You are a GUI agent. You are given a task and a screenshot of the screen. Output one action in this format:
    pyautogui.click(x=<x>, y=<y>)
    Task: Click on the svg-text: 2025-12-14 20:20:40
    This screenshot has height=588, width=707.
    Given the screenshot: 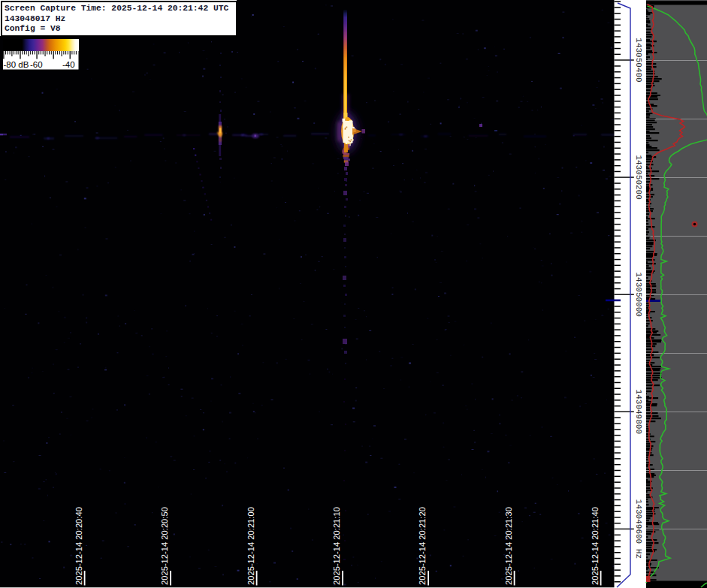 What is the action you would take?
    pyautogui.click(x=79, y=546)
    